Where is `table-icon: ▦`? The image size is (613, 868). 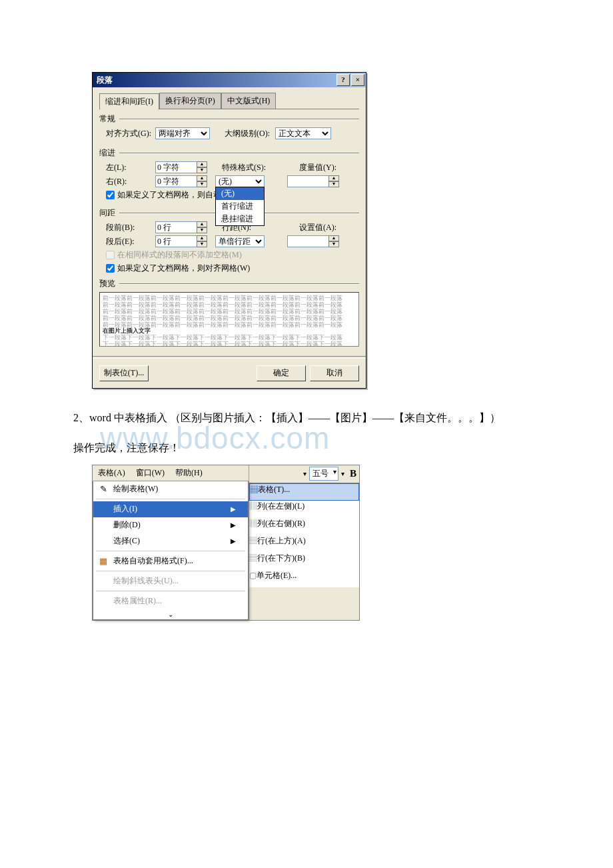 table-icon: ▦ is located at coordinates (254, 489).